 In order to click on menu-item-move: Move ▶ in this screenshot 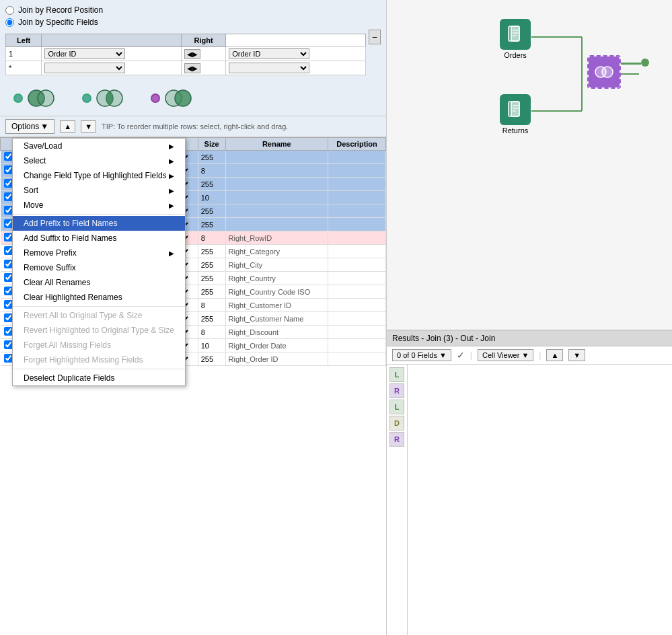, I will do `click(99, 205)`.